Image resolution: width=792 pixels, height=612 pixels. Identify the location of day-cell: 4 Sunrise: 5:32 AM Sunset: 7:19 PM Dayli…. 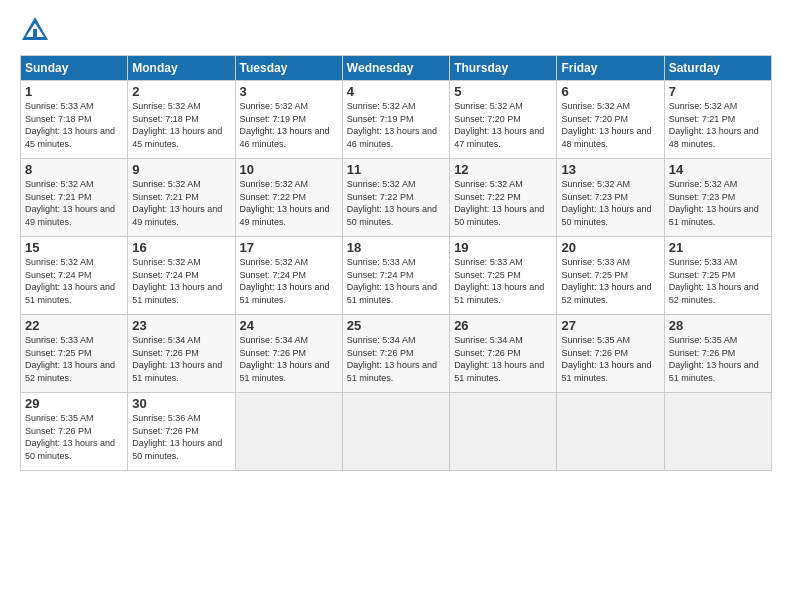
(396, 120).